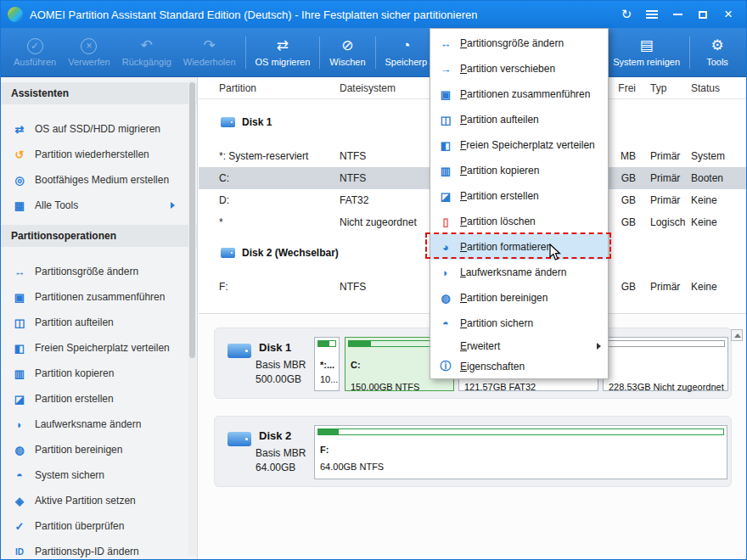  I want to click on menu-item-create-partition: ◪ Partition erstellen, so click(520, 196).